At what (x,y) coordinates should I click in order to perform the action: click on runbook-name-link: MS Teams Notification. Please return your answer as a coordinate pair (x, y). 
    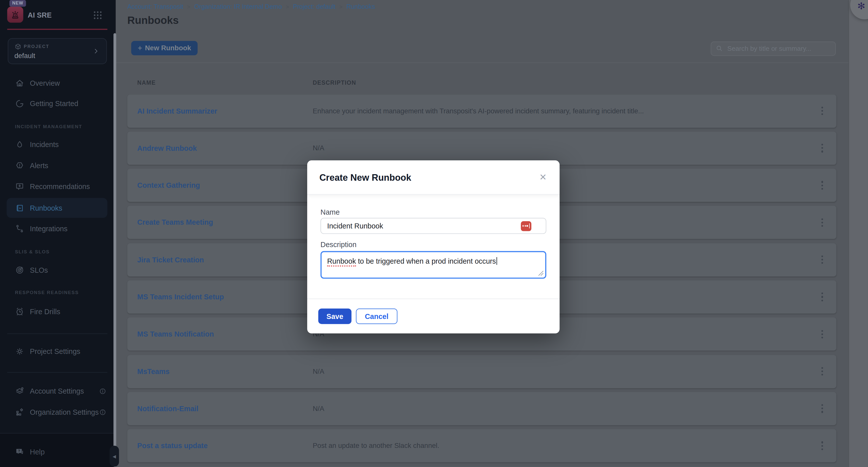
    Looking at the image, I should click on (176, 334).